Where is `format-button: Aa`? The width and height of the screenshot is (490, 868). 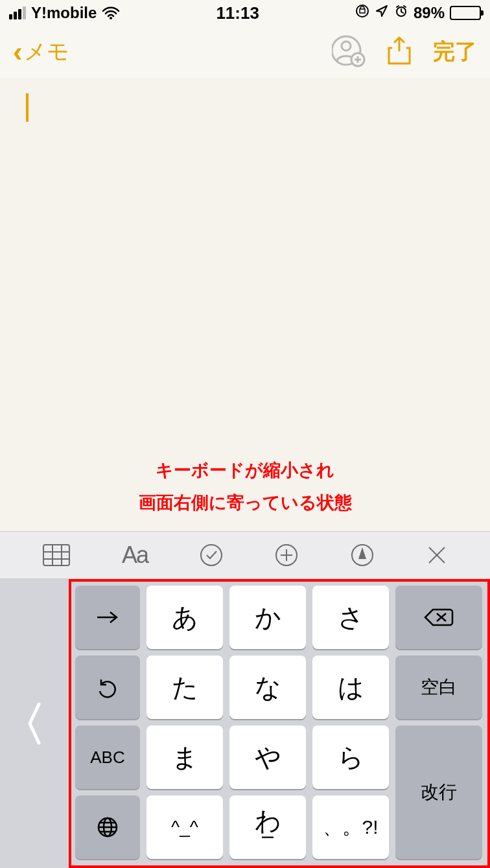
format-button: Aa is located at coordinates (135, 555).